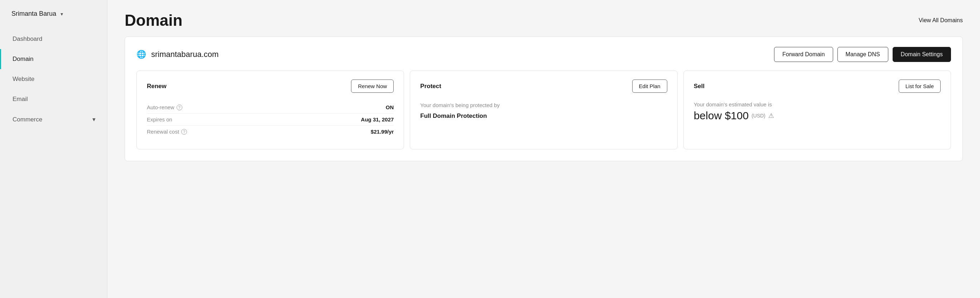 The image size is (980, 298). I want to click on sidebar-item-label: Commerce, so click(27, 120).